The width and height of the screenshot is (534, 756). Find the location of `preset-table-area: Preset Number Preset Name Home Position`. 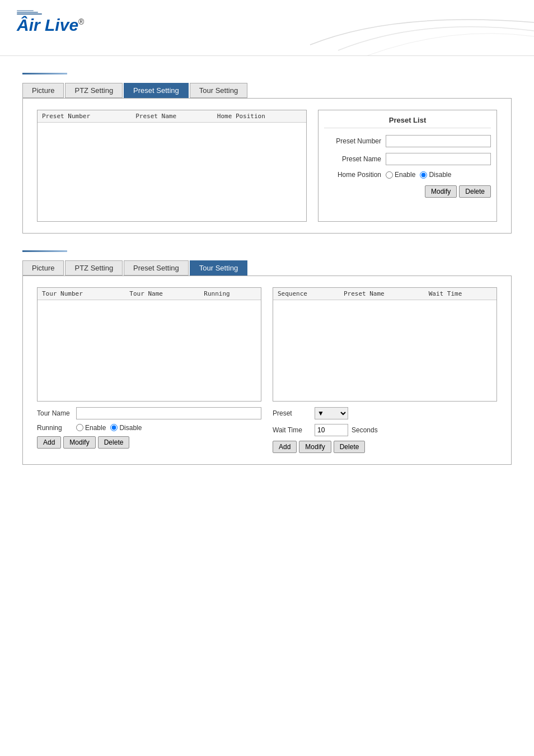

preset-table-area: Preset Number Preset Name Home Position is located at coordinates (172, 166).